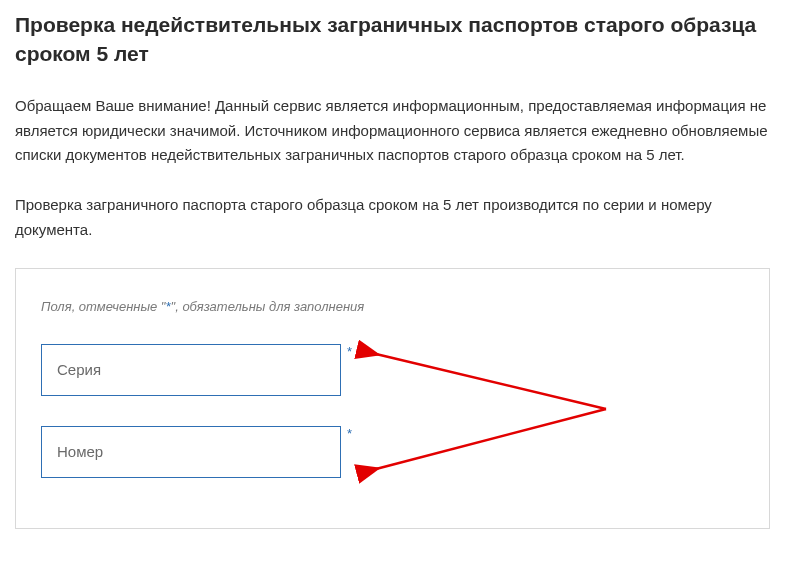 This screenshot has height=588, width=785. I want to click on annotation-arrows, so click(476, 409).